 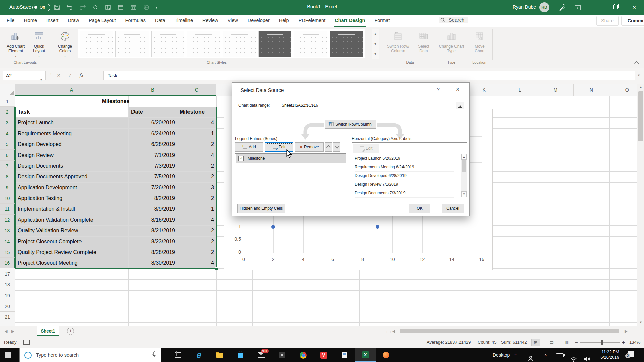 I want to click on menu-tab-insert: Insert, so click(x=52, y=21).